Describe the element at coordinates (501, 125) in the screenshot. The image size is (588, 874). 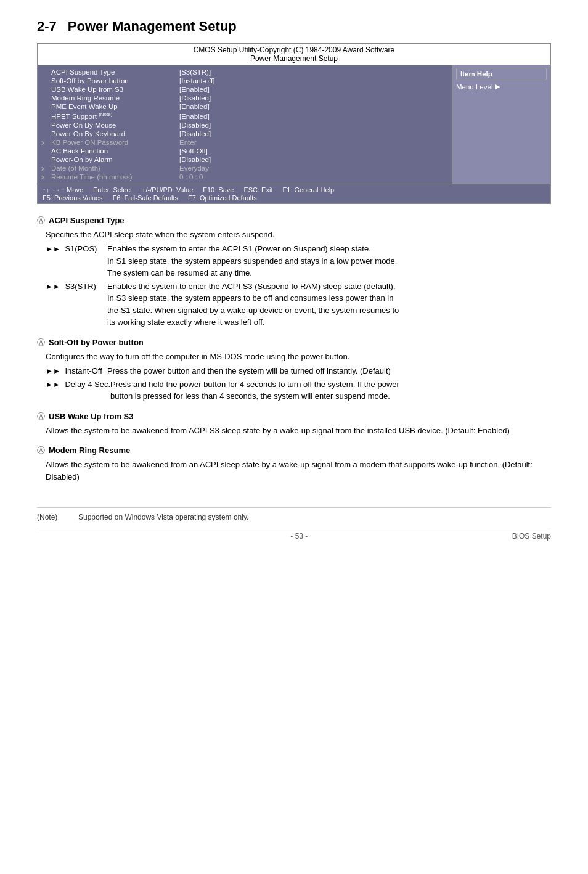
I see `bios-item-help: Item Help Menu Level ▶` at that location.